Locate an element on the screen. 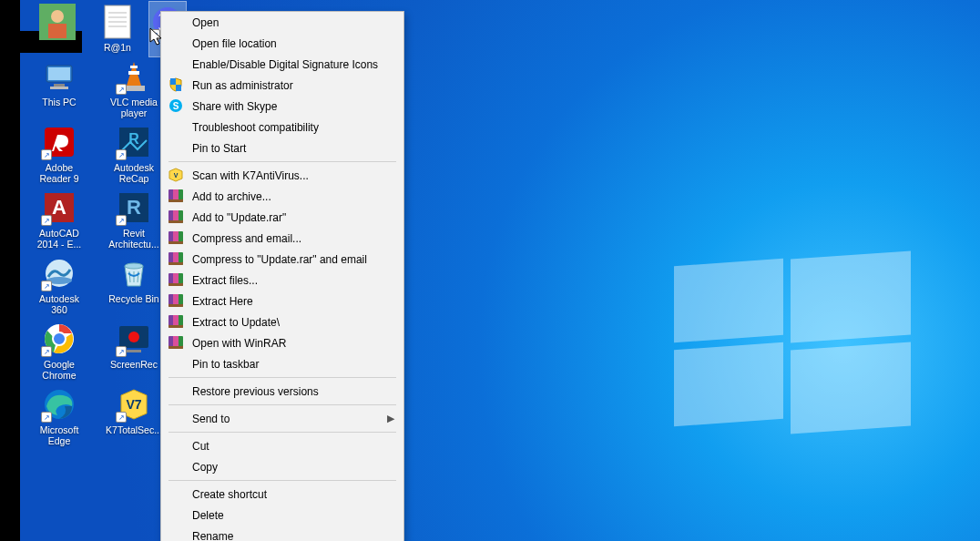 This screenshot has height=541, width=980. ctx-item-cut: Cut is located at coordinates (282, 446).